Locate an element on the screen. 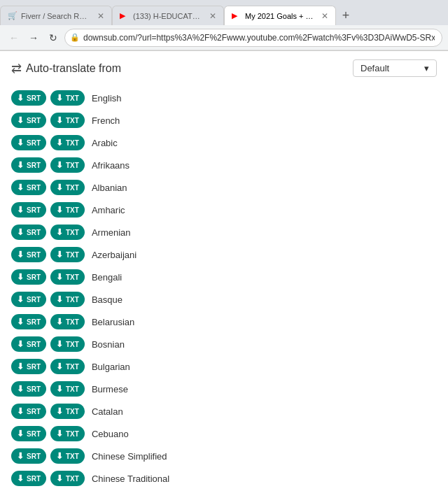 Image resolution: width=448 pixels, height=491 pixels. language-row: ⬇ SRT ⬇ TXT Bulgarian is located at coordinates (224, 367).